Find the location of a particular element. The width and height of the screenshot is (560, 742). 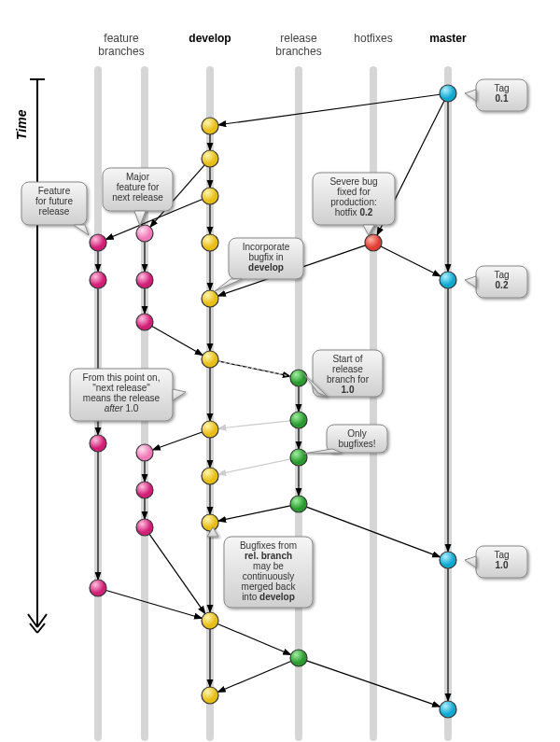

n-merge-back-line2: may be is located at coordinates (269, 566).